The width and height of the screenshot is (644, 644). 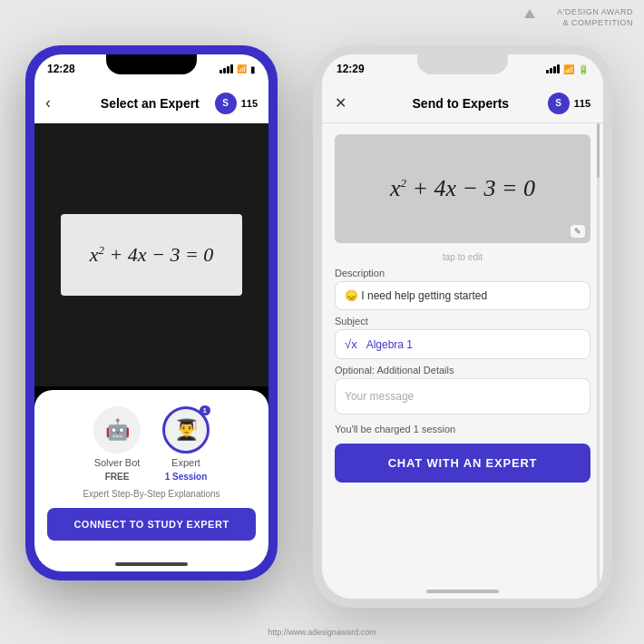 I want to click on back-icon: ‹, so click(x=48, y=103).